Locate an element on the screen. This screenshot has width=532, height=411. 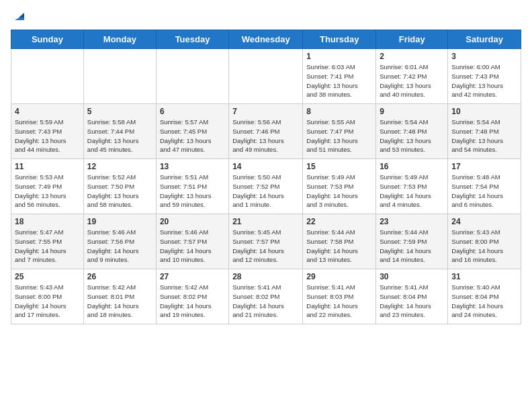
day-number: 8 is located at coordinates (339, 111).